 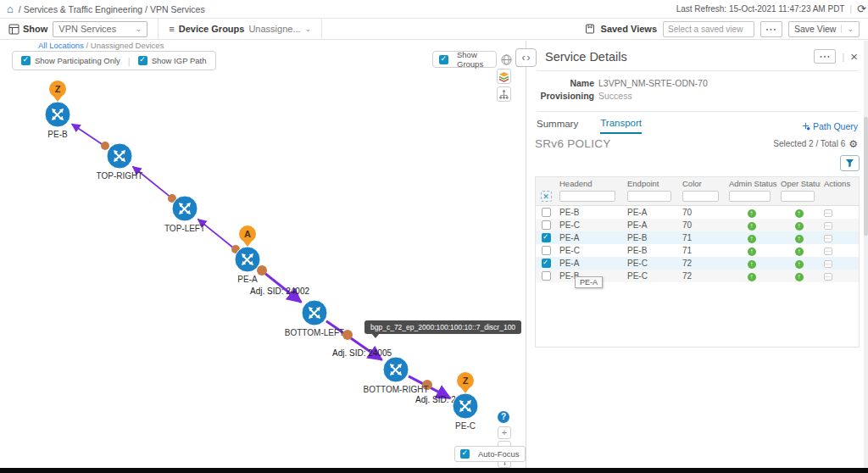 What do you see at coordinates (434, 470) in the screenshot?
I see `bottom-bar` at bounding box center [434, 470].